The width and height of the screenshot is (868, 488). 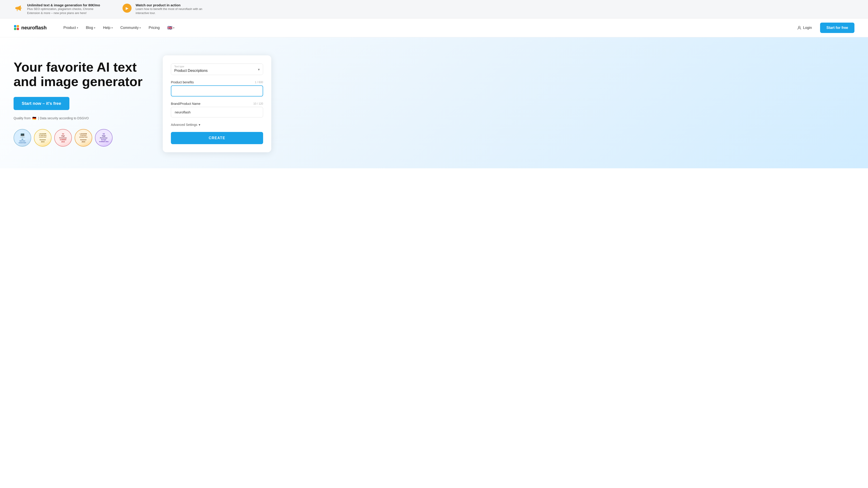 I want to click on hero-title: Your favorite AI text and image generato…, so click(x=84, y=74).